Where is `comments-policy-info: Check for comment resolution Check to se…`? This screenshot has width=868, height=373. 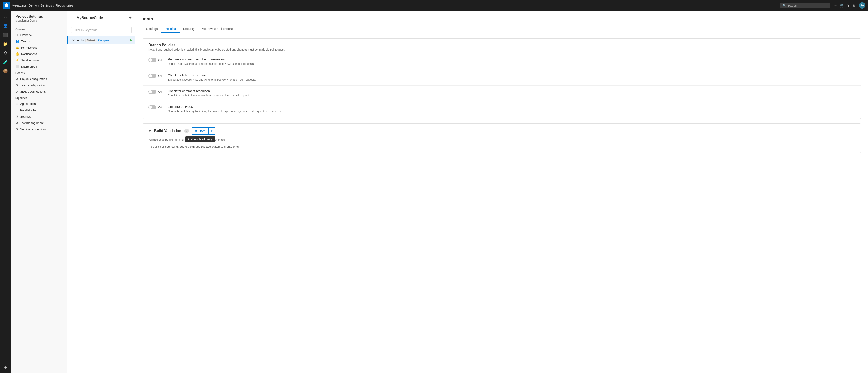 comments-policy-info: Check for comment resolution Check to se… is located at coordinates (512, 94).